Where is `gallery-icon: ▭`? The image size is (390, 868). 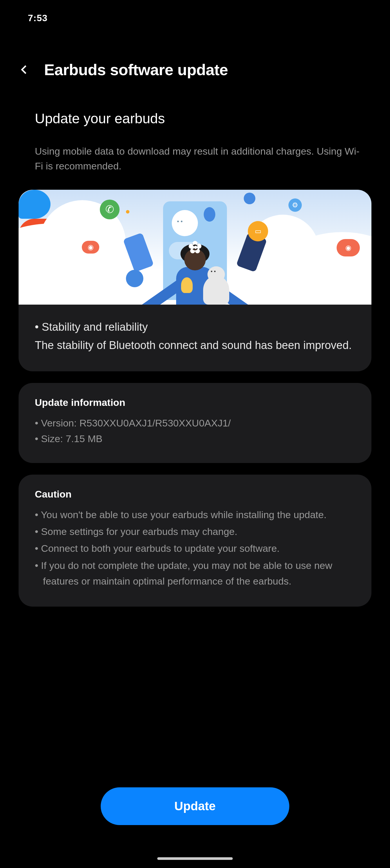
gallery-icon: ▭ is located at coordinates (258, 231).